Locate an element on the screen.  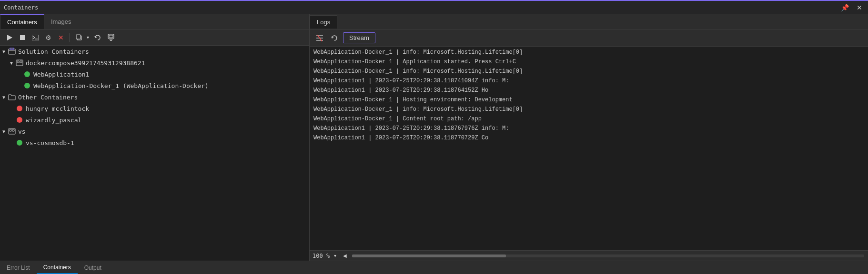
title-bar-controls: 📌 ✕ is located at coordinates (852, 8).